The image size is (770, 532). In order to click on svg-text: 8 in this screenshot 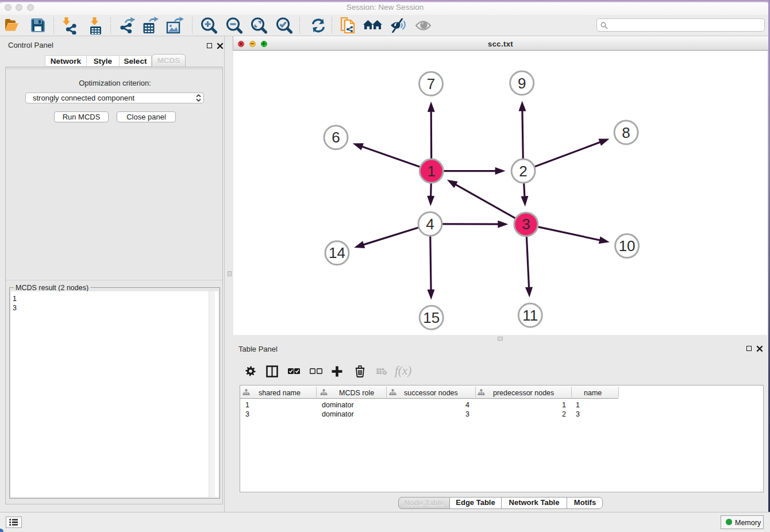, I will do `click(626, 133)`.